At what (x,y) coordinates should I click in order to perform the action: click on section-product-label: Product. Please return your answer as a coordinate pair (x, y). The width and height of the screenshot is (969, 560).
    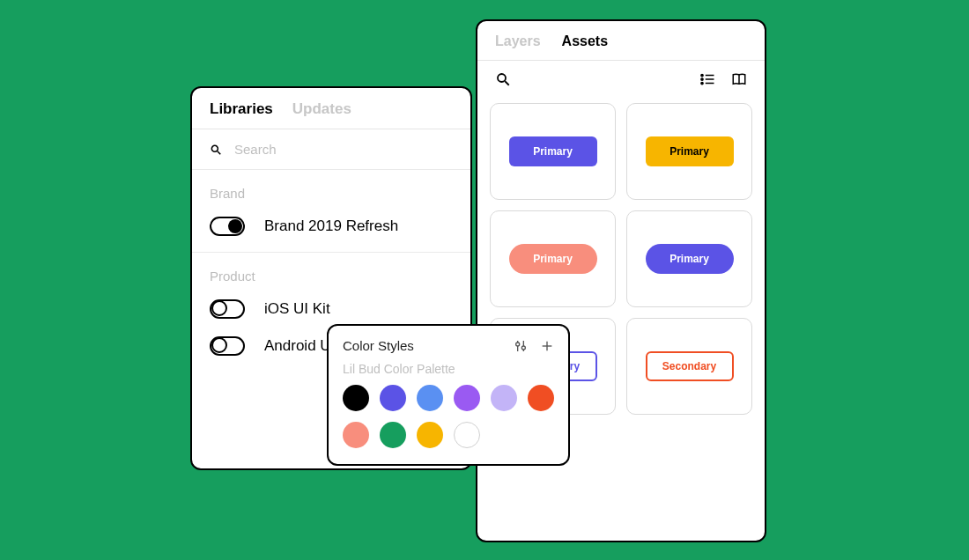
    Looking at the image, I should click on (331, 271).